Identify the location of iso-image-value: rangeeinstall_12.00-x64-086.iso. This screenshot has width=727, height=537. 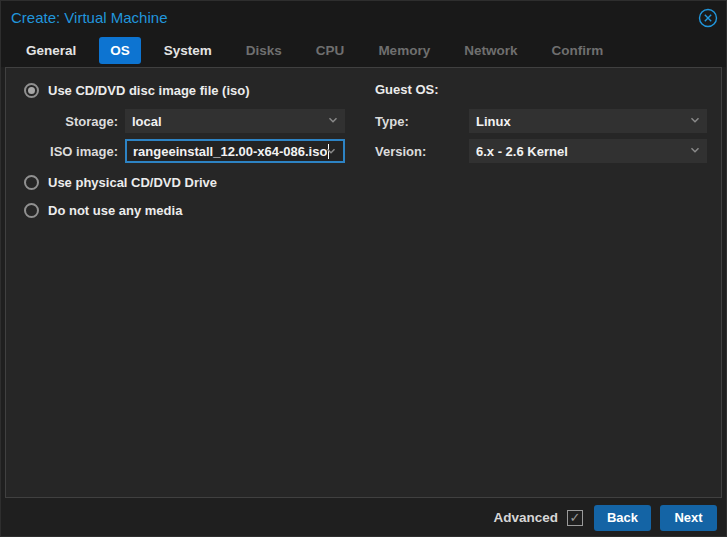
(230, 152).